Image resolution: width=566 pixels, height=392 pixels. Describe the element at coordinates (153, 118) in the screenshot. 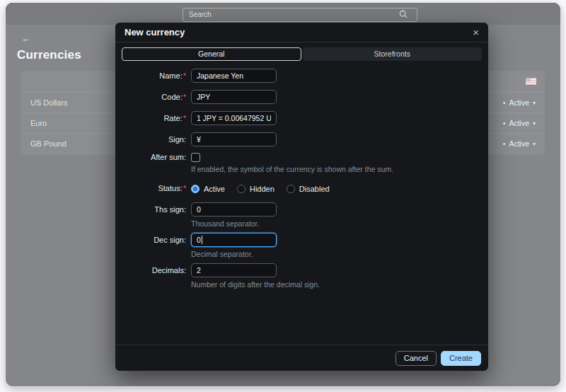

I see `rate-label: Rate:*` at that location.